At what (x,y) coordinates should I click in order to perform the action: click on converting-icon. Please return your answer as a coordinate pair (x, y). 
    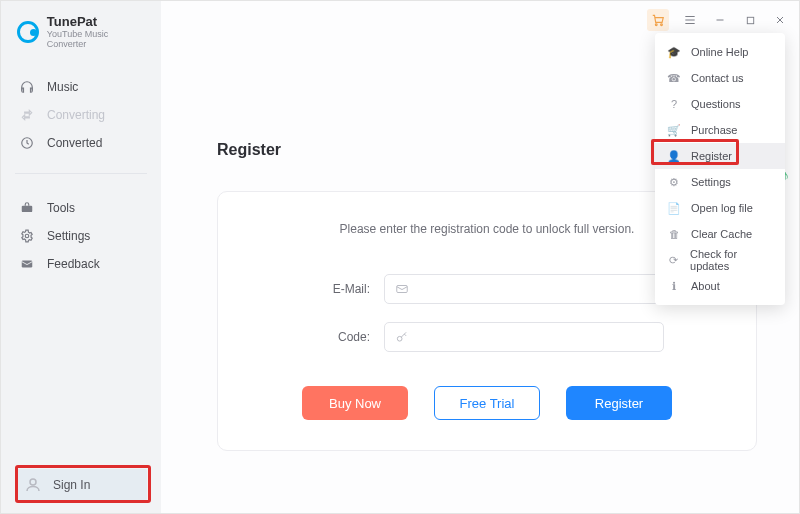
    Looking at the image, I should click on (27, 115).